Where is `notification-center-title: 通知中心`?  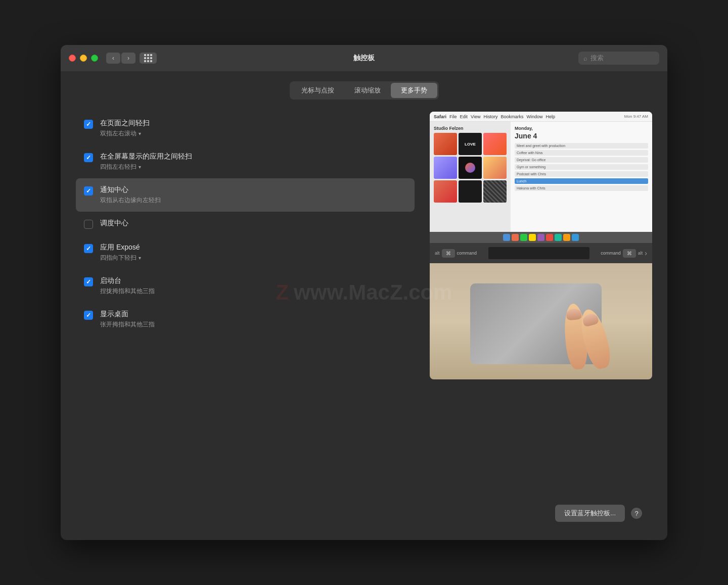 notification-center-title: 通知中心 is located at coordinates (130, 190).